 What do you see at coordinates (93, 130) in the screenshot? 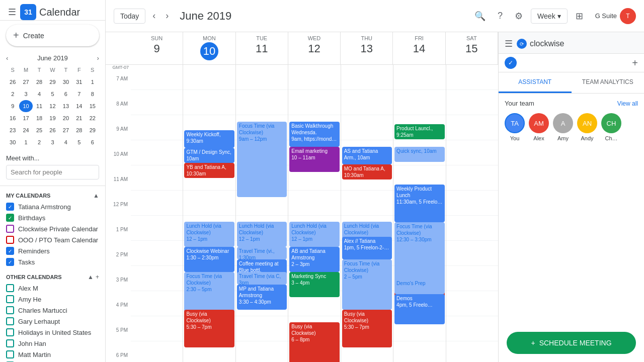
I see `mini-cal-day: 29` at bounding box center [93, 130].